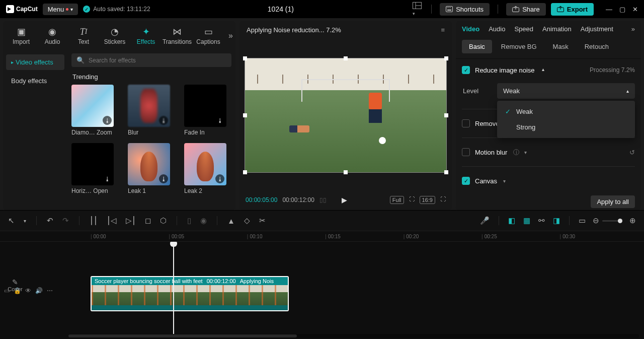 This screenshot has width=644, height=339. What do you see at coordinates (84, 36) in the screenshot?
I see `media-tab-text: TIText` at bounding box center [84, 36].